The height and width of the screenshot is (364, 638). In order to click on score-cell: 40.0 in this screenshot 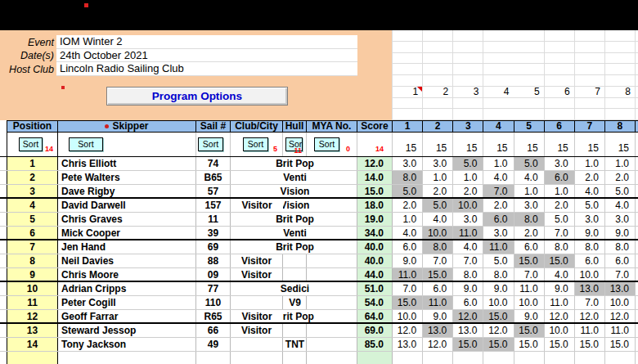, I will do `click(375, 247)`.